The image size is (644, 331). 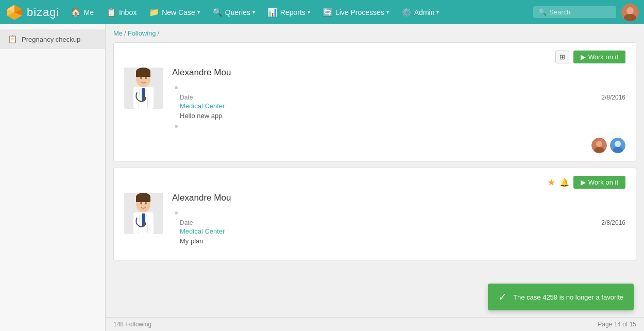 What do you see at coordinates (599, 145) in the screenshot?
I see `footer-avatar-1a` at bounding box center [599, 145].